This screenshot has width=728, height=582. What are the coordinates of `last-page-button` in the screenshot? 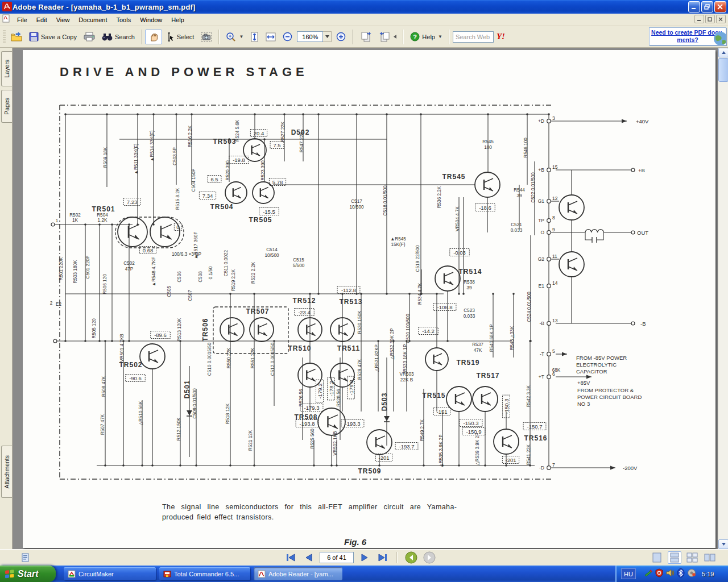 It's located at (383, 558).